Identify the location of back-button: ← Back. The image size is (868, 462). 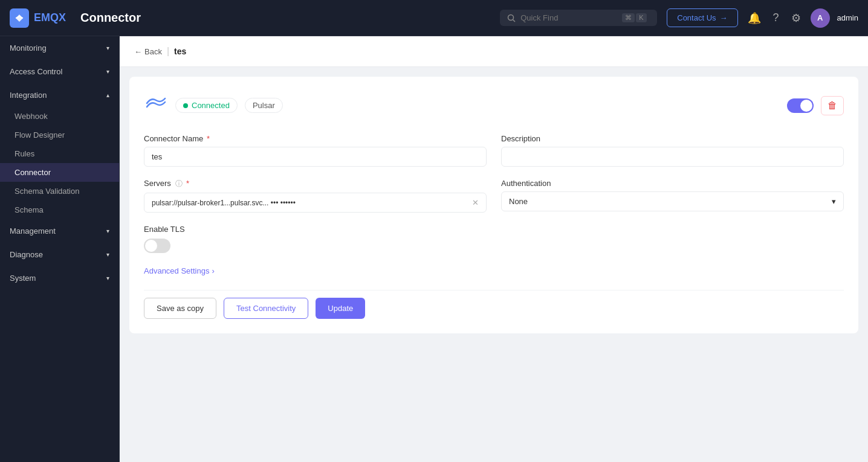
(148, 52).